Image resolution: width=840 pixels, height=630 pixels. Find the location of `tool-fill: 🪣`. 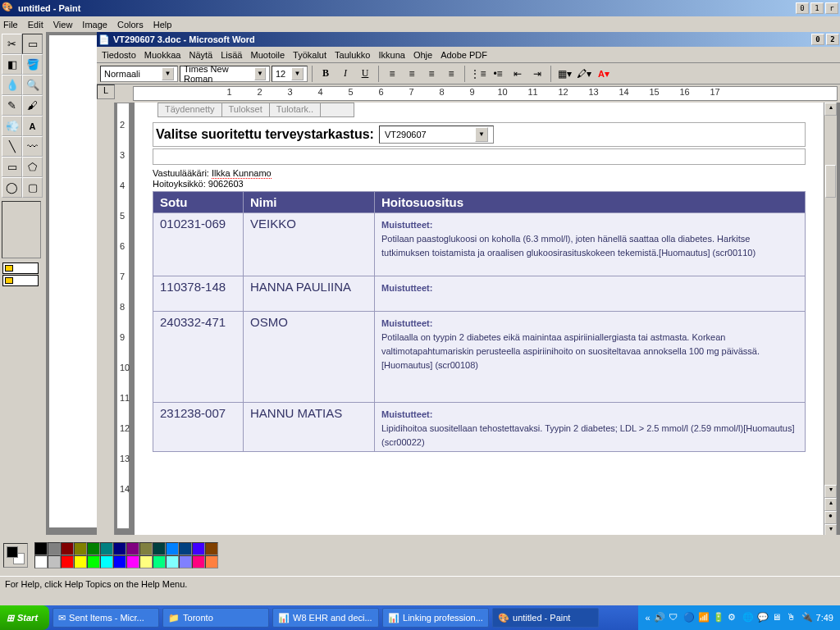

tool-fill: 🪣 is located at coordinates (33, 64).